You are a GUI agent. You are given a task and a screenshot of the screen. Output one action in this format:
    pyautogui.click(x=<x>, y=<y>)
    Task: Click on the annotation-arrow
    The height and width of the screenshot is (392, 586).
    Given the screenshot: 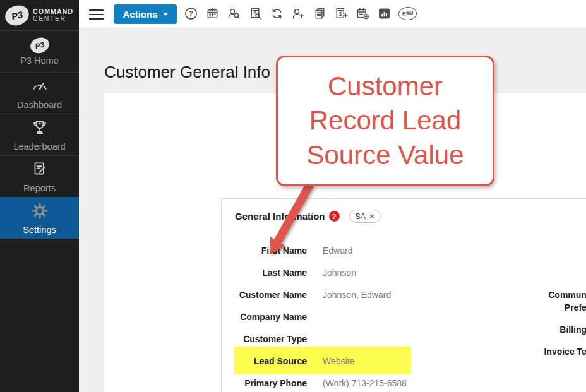 What is the action you would take?
    pyautogui.click(x=294, y=222)
    